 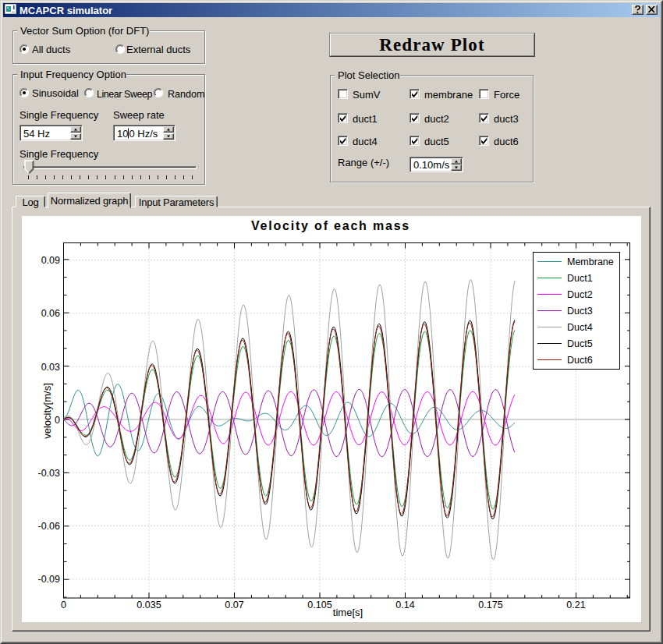 What do you see at coordinates (50, 526) in the screenshot?
I see `svg-text: -0.06` at bounding box center [50, 526].